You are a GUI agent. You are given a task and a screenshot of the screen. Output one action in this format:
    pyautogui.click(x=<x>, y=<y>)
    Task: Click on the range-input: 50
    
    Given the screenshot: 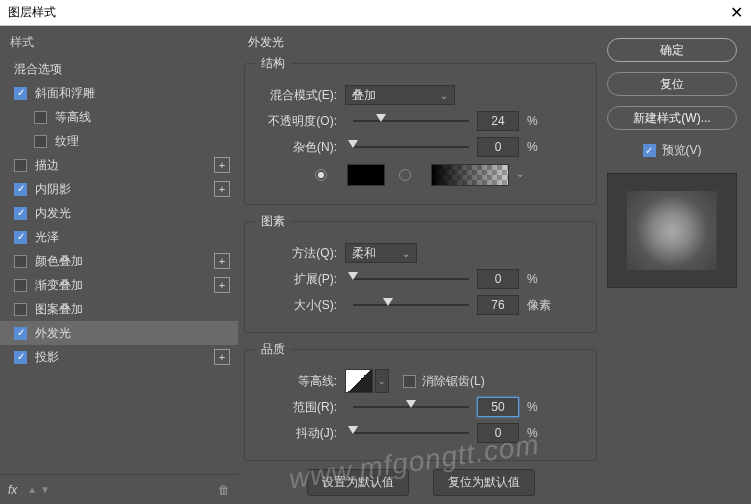 What is the action you would take?
    pyautogui.click(x=498, y=407)
    